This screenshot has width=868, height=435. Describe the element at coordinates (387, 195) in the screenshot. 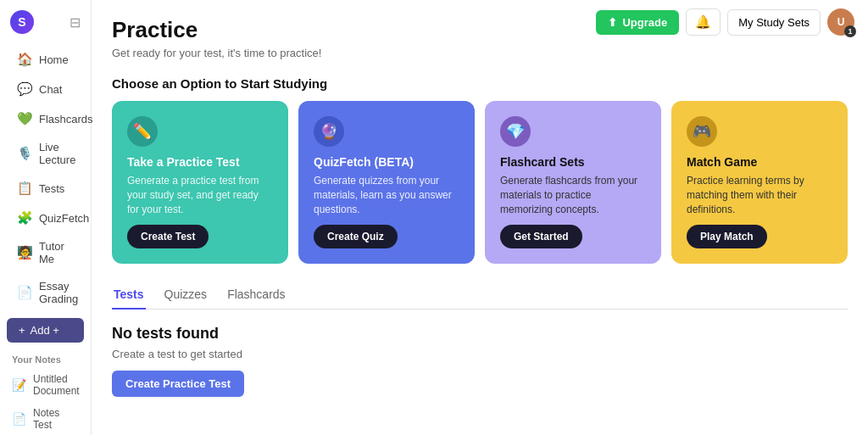

I see `quizfetch-card-desc: Generate quizzes from your materials, le…` at that location.